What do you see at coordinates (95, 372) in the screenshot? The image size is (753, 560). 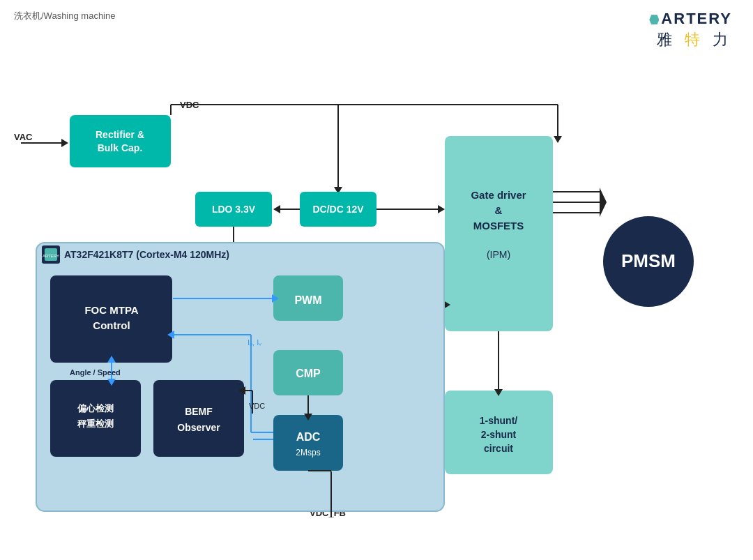 I see `svg-text: Angle / Speed` at bounding box center [95, 372].